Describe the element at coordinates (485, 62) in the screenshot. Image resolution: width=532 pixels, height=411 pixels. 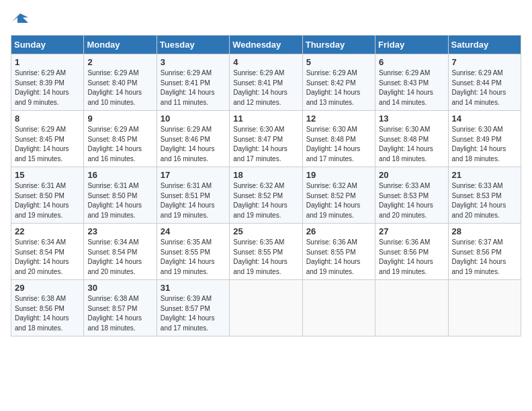
I see `day-number: 7` at that location.